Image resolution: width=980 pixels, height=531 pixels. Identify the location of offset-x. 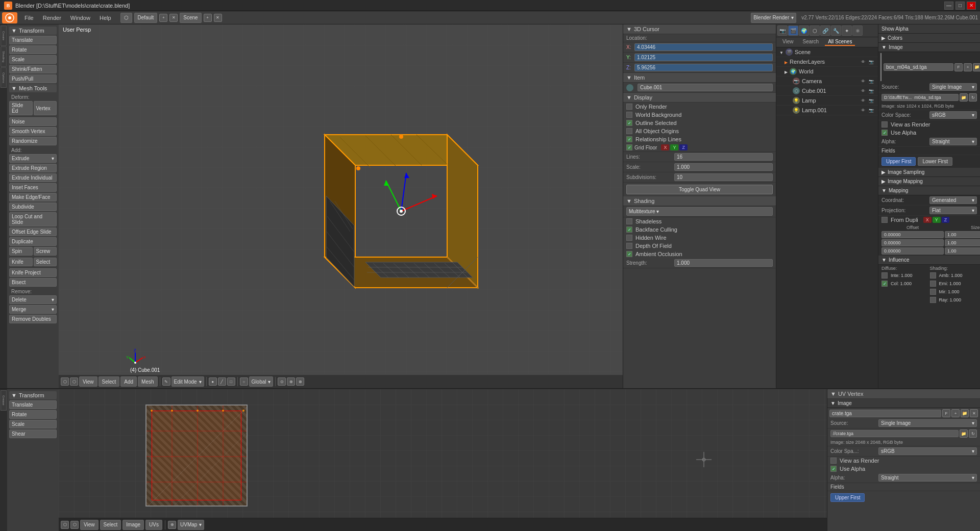
(913, 235).